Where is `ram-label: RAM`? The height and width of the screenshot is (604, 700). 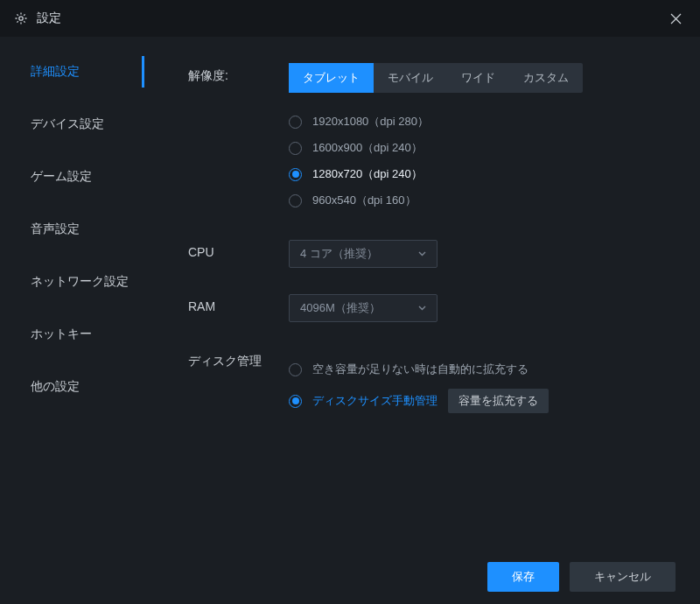
ram-label: RAM is located at coordinates (238, 308).